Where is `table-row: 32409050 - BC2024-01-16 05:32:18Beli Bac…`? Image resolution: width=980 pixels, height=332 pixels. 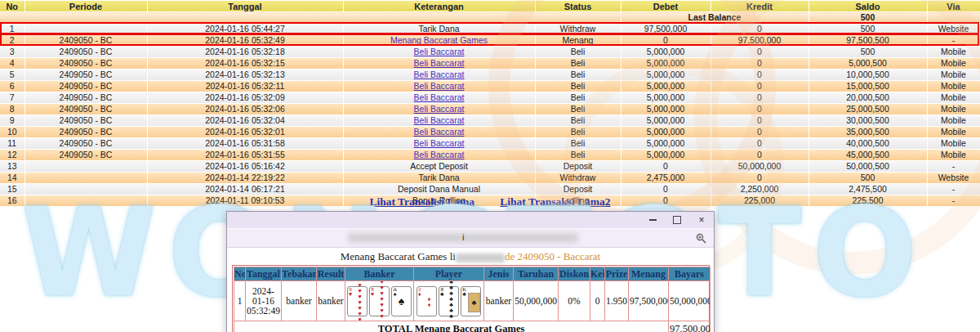
table-row: 32409050 - BC2024-01-16 05:32:18Beli Bac… is located at coordinates (490, 52).